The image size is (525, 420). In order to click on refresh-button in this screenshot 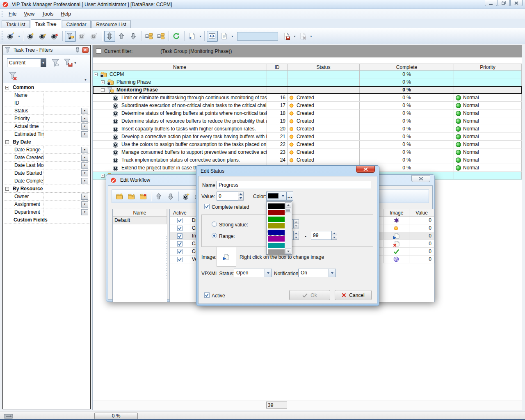, I will do `click(176, 36)`.